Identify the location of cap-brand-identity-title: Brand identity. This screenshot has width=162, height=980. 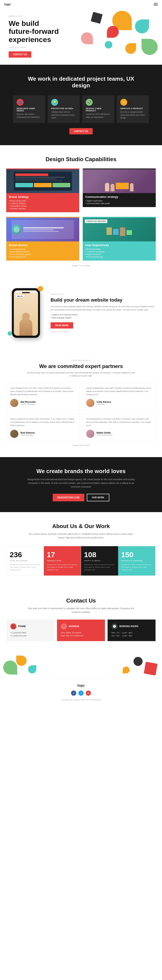
(43, 245).